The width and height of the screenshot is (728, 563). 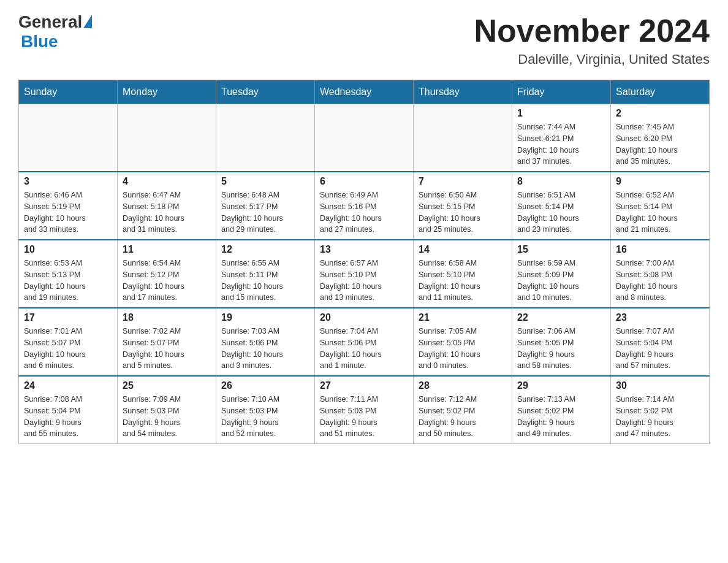 I want to click on day-info: Sunrise: 7:09 AM Sunset: 5:03 PM Dayligh…, so click(x=167, y=417).